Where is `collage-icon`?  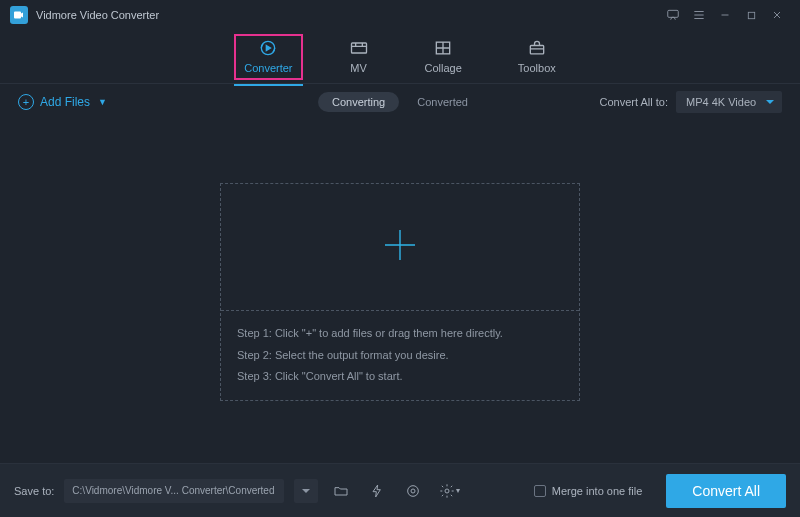
collage-icon is located at coordinates (443, 48).